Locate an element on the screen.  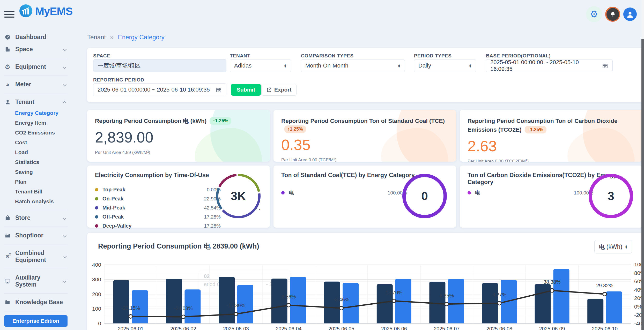
sidebar-item-label: Dashboard is located at coordinates (31, 37).